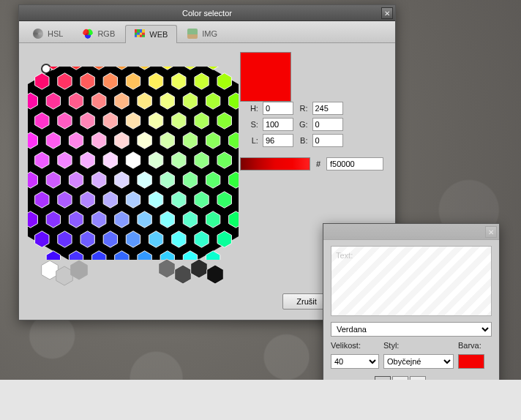  I want to click on hsl-icon, so click(38, 34).